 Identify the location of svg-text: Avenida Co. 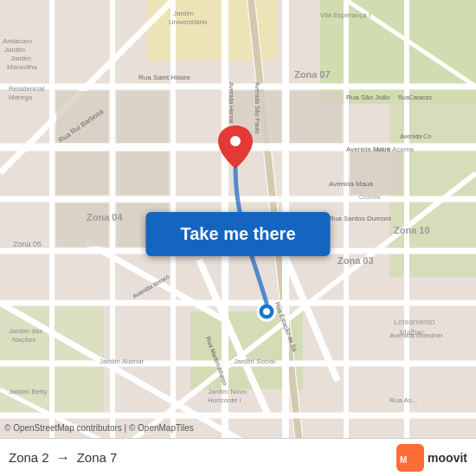
(415, 137).